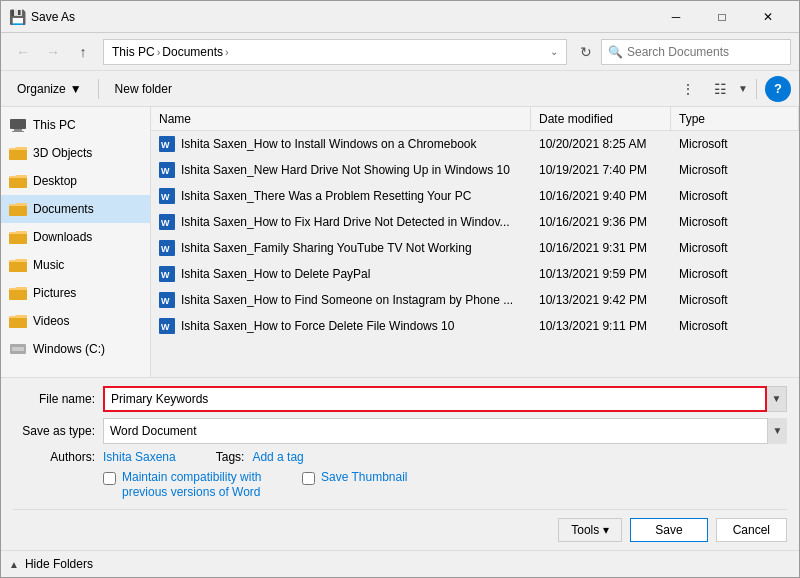  Describe the element at coordinates (668, 530) in the screenshot. I see `save-button: Save` at that location.